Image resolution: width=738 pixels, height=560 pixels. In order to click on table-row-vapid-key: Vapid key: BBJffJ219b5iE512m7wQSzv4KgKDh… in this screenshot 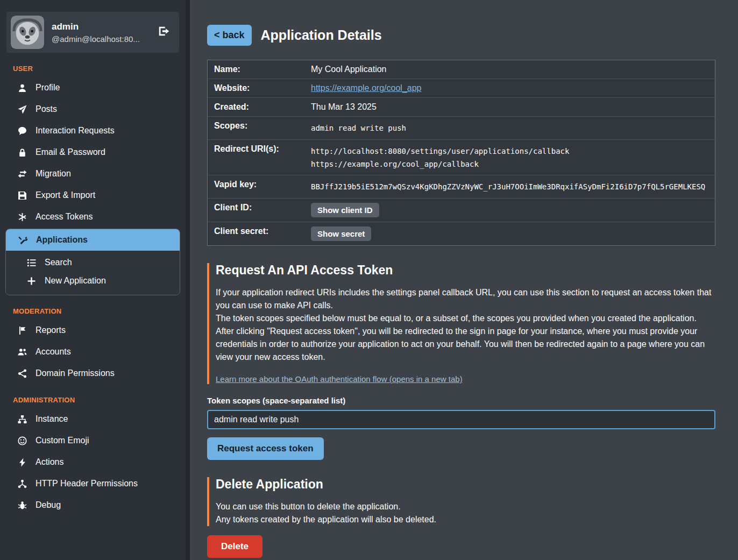, I will do `click(462, 186)`.